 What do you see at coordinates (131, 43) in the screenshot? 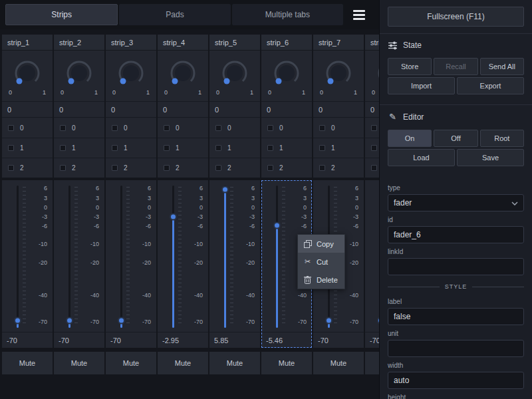
I see `strip-header: strip_3` at bounding box center [131, 43].